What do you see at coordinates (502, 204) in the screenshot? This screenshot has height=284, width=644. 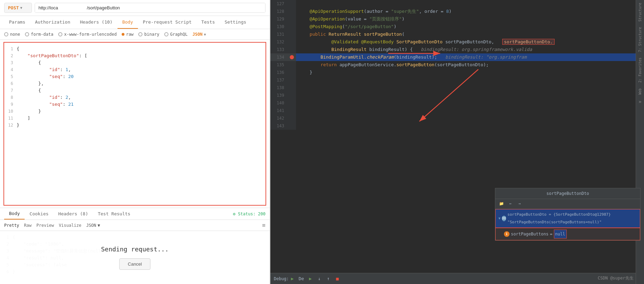 I see `folder-icon: 📁` at bounding box center [502, 204].